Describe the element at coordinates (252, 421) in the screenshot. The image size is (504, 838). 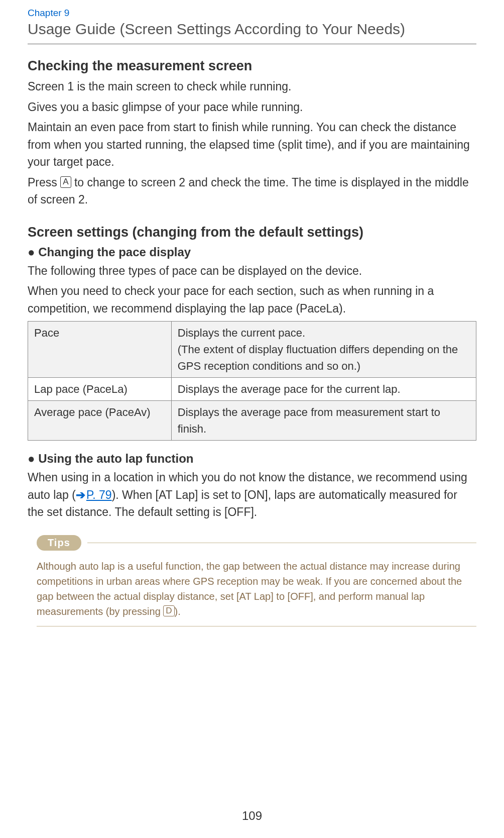
I see `table-row: Average pace (PaceAv) Displays the avera…` at that location.